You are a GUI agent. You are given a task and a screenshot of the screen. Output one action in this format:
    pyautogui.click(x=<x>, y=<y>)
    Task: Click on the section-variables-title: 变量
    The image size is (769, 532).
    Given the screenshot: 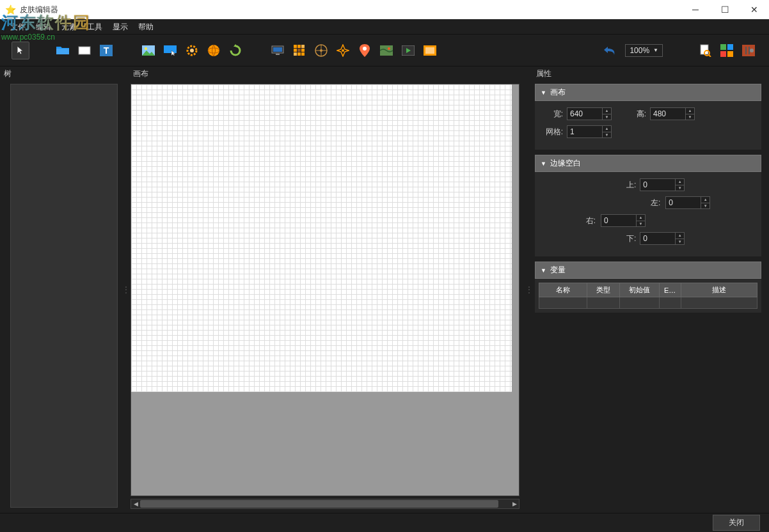 What is the action you would take?
    pyautogui.click(x=558, y=270)
    